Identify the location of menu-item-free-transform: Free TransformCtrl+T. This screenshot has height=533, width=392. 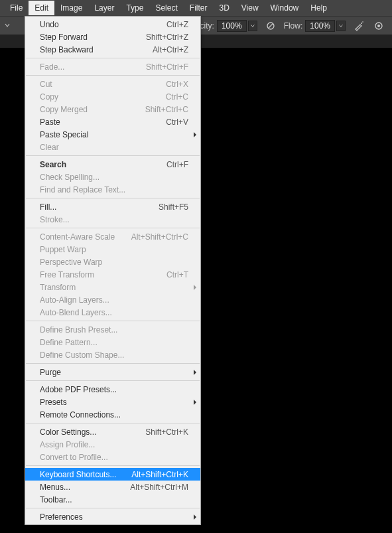
(113, 275).